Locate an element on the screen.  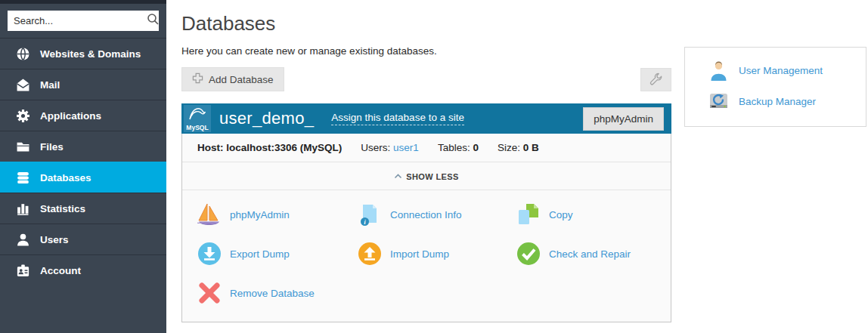
folder-icon is located at coordinates (23, 146).